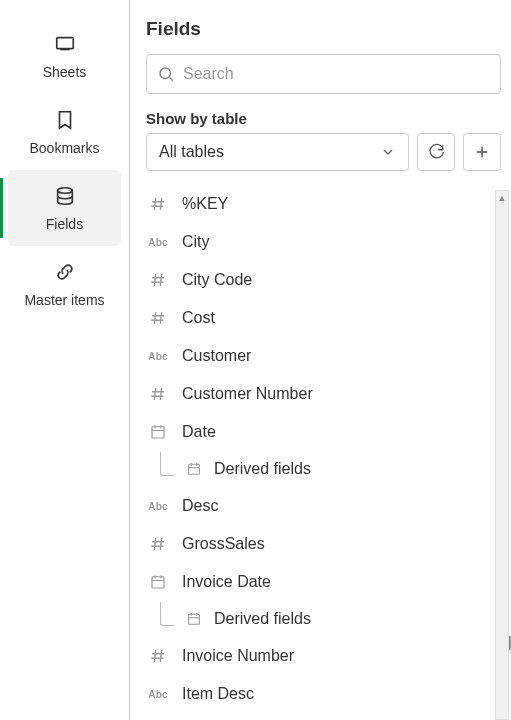 The image size is (511, 720). I want to click on table-select: All tables, so click(278, 152).